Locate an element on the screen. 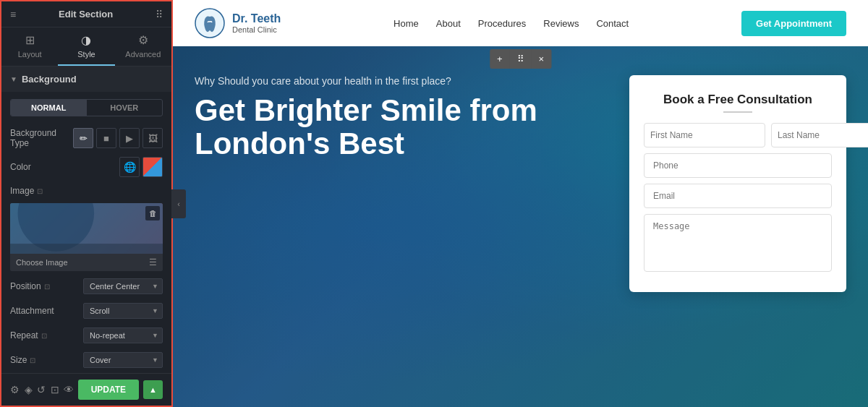 Image resolution: width=868 pixels, height=407 pixels. size-row: Size ⊡ Cover Contain Auto ▼ is located at coordinates (87, 360).